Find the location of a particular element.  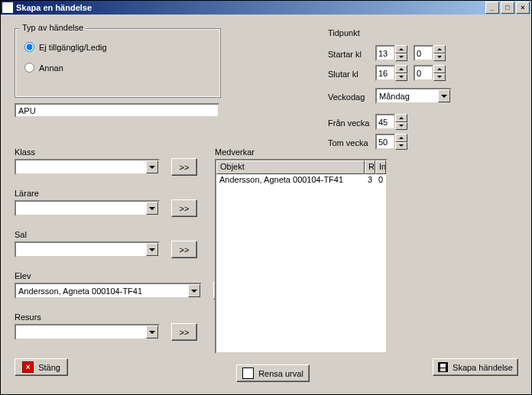

to-week-up is located at coordinates (401, 138).